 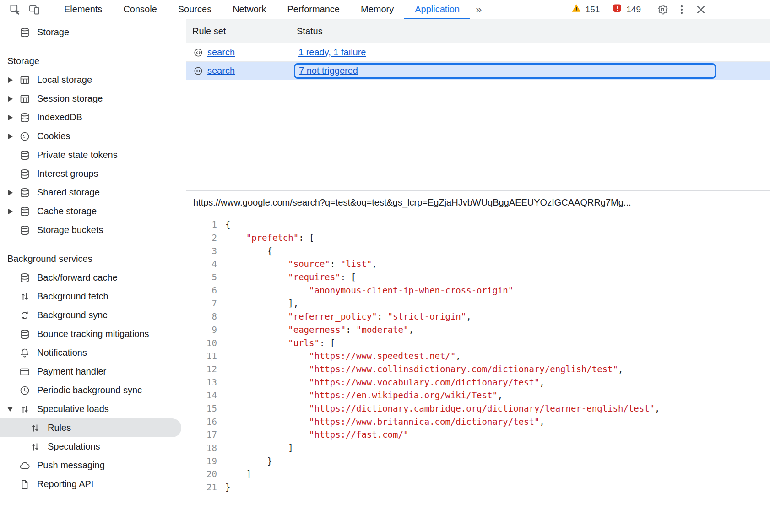 What do you see at coordinates (201, 238) in the screenshot?
I see `line-number: 2` at bounding box center [201, 238].